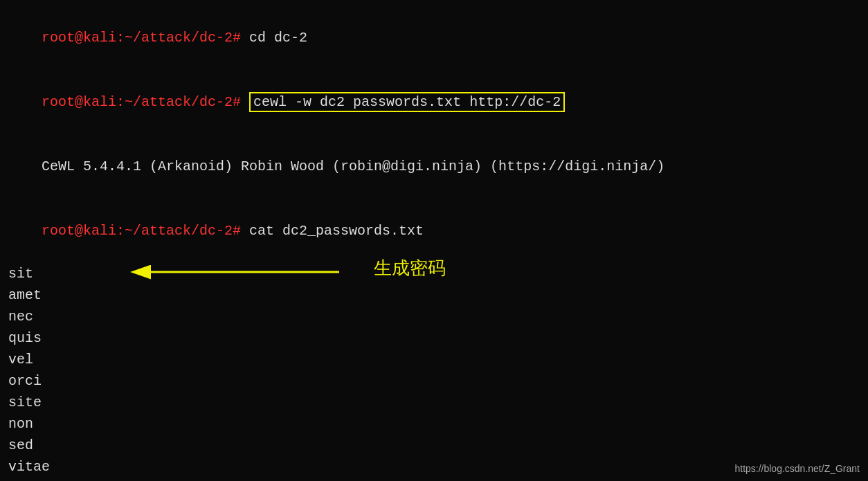 The image size is (868, 481). Describe the element at coordinates (434, 274) in the screenshot. I see `list-item: sit` at that location.